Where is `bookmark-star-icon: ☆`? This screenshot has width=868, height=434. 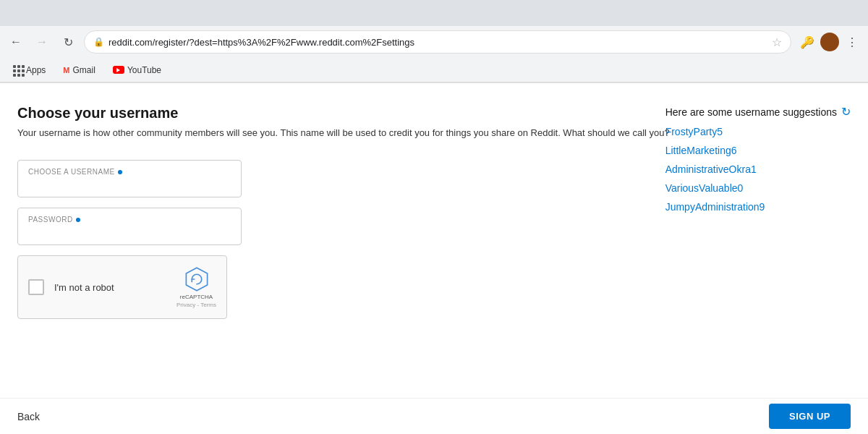
bookmark-star-icon: ☆ is located at coordinates (777, 42).